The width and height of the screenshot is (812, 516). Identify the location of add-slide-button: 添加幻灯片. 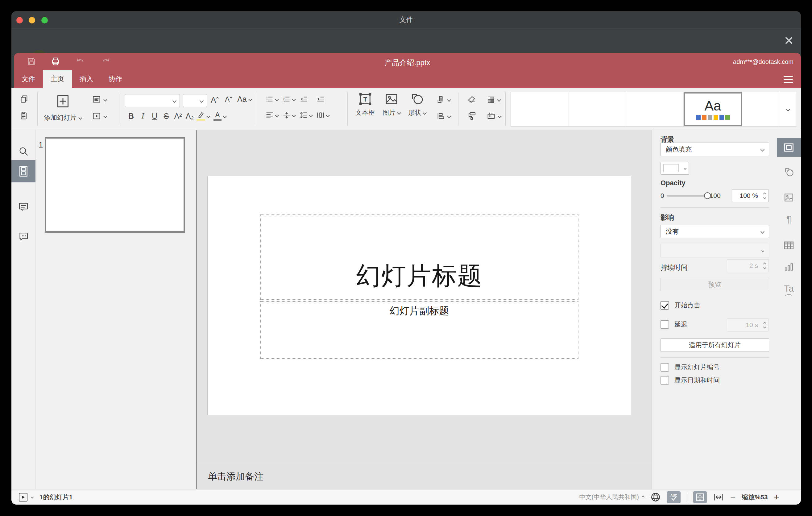
(63, 109).